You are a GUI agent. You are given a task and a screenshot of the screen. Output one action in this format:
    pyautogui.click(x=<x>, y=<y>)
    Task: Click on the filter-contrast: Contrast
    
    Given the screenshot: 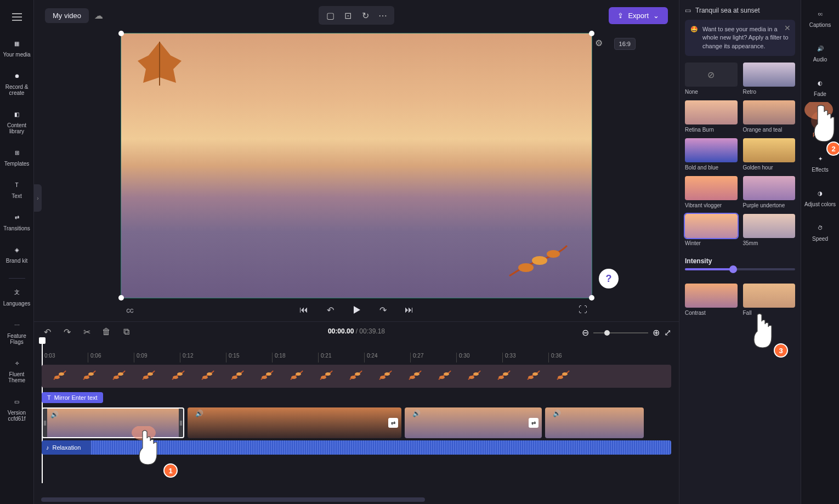 What is the action you would take?
    pyautogui.click(x=711, y=299)
    